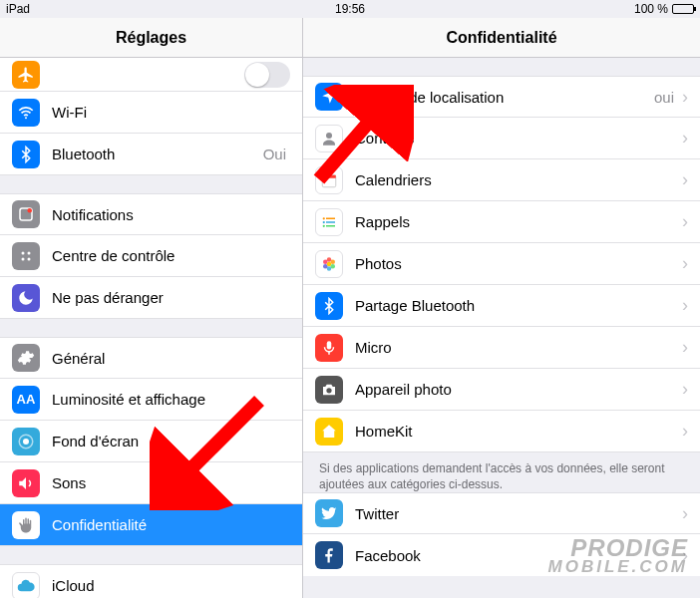 The width and height of the screenshot is (700, 598). Describe the element at coordinates (502, 38) in the screenshot. I see `detail-title: Confidentialité` at that location.